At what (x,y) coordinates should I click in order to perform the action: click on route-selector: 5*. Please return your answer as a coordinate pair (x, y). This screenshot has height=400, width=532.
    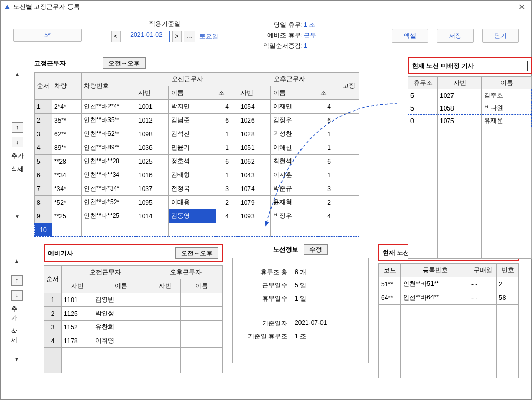
    Looking at the image, I should click on (47, 35).